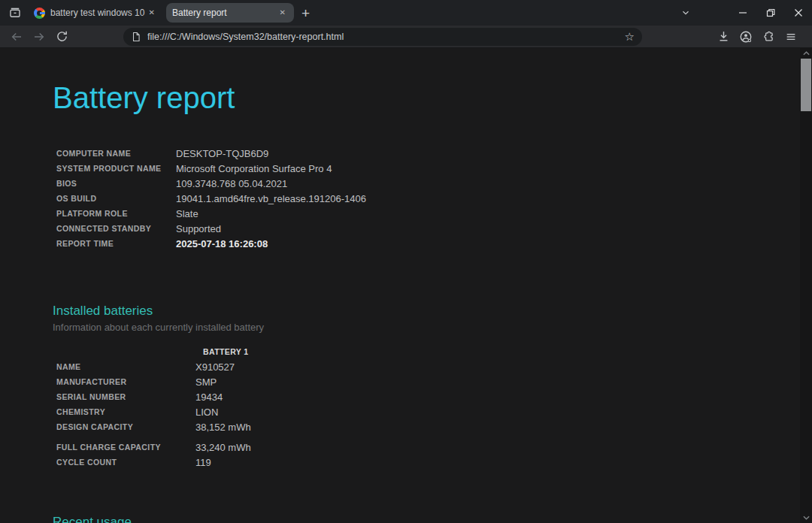  Describe the element at coordinates (114, 243) in the screenshot. I see `row-label: REPORT TIME` at that location.